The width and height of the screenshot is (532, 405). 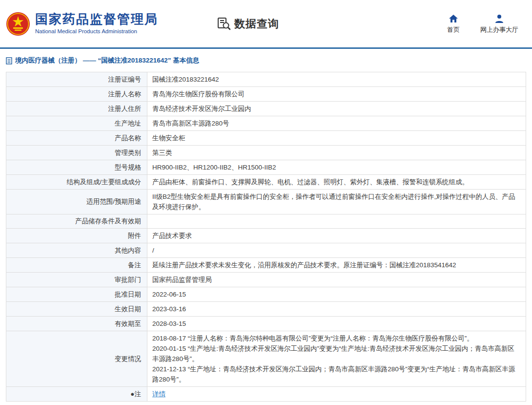 What do you see at coordinates (266, 280) in the screenshot?
I see `table-row: 审批部门 国家药品监督管理局` at bounding box center [266, 280].